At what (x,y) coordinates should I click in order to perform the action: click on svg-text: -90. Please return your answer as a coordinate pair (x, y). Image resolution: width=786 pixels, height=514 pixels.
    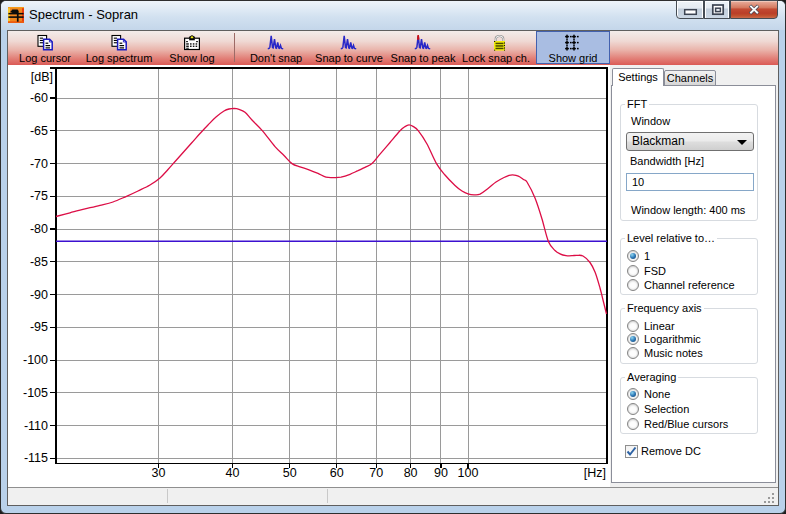
    Looking at the image, I should click on (39, 295).